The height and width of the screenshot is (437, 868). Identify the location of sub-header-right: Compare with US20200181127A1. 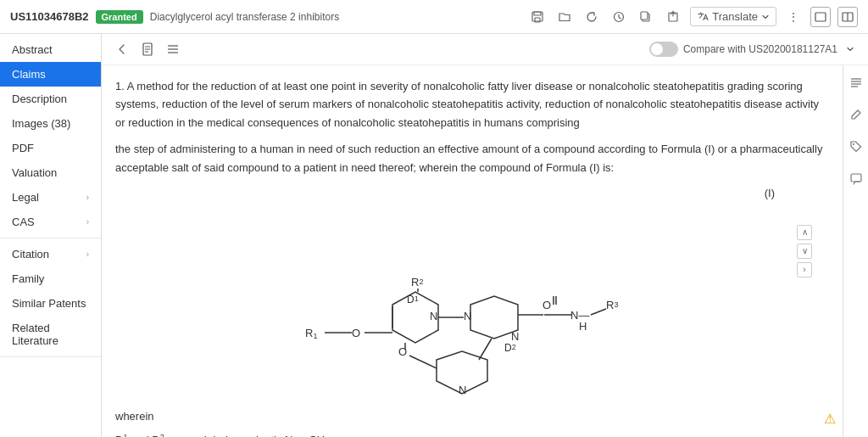
(754, 49).